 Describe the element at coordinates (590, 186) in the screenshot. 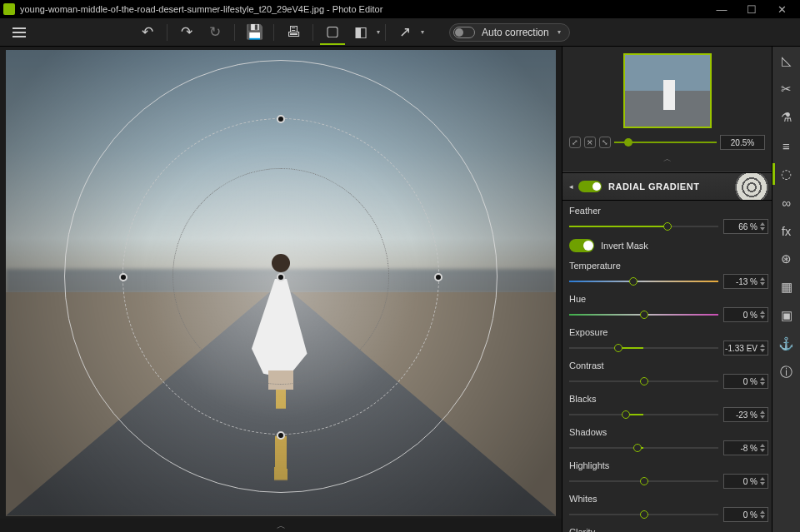

I see `panel-enable-toggle` at that location.